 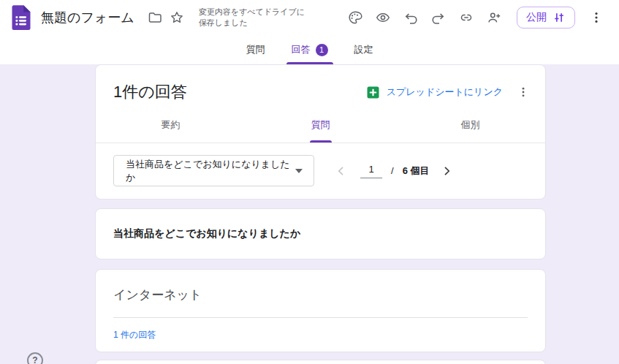 I want to click on help-question-mark: ?, so click(x=35, y=360).